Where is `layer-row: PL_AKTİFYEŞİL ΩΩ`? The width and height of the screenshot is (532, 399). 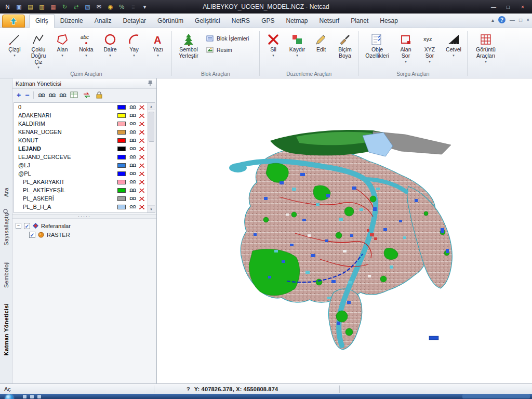 layer-row: PL_AKTİFYEŞİL ΩΩ is located at coordinates (84, 190).